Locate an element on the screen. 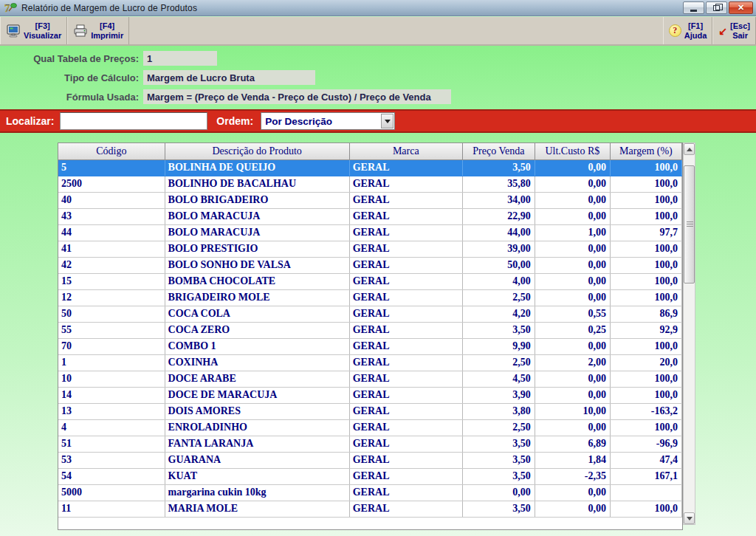 This screenshot has width=756, height=536. cell: 6,89 is located at coordinates (572, 444).